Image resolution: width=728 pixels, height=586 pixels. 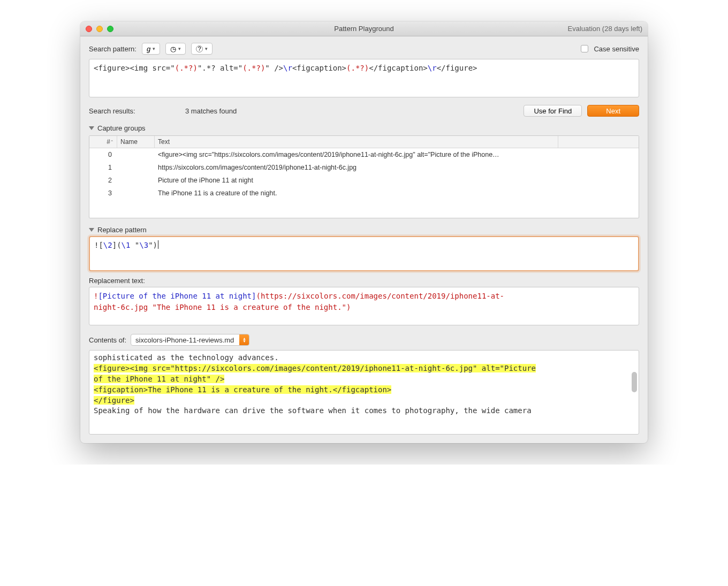 I want to click on source-preview: sophisticated as the technology advances…, so click(x=364, y=392).